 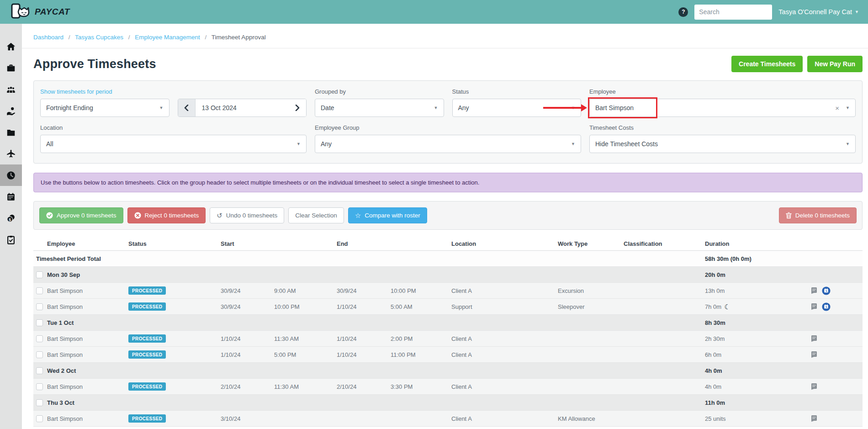 What do you see at coordinates (727, 307) in the screenshot?
I see `night-shift-icon: ☾` at bounding box center [727, 307].